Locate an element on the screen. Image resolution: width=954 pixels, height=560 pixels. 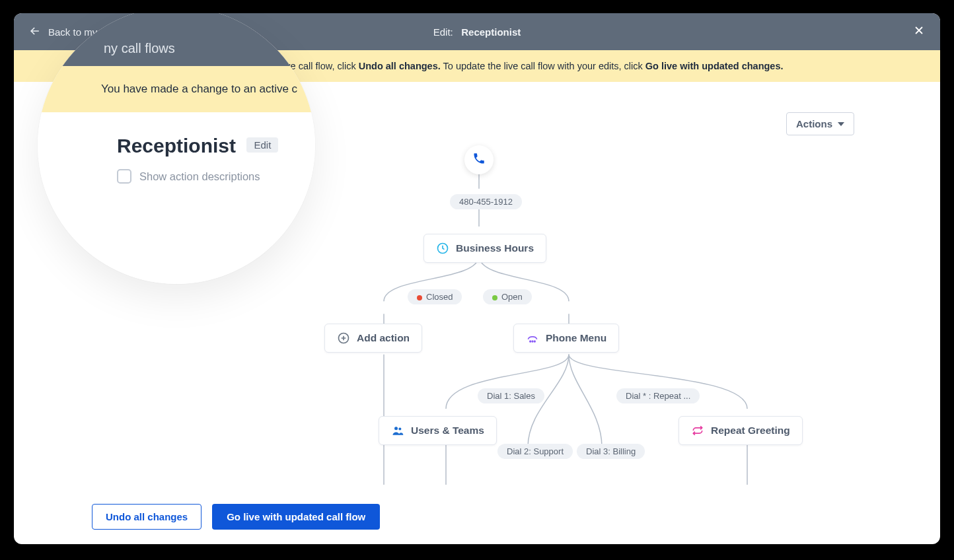
add-action-label: Add action is located at coordinates (383, 338).